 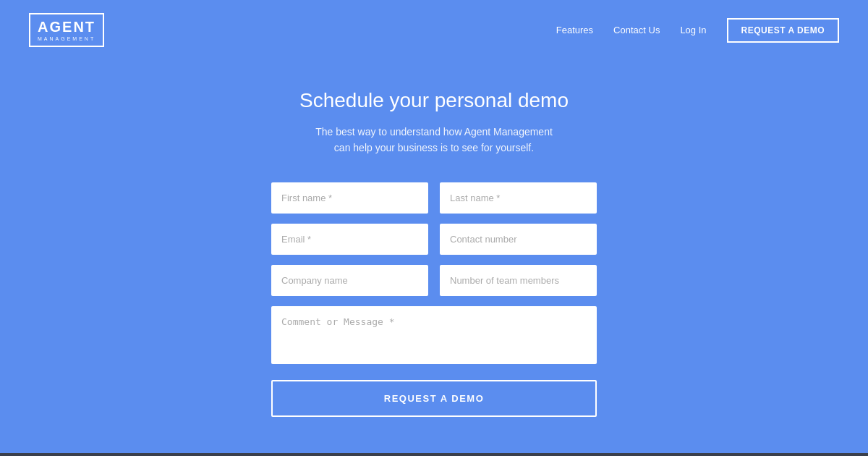 I want to click on logo: AGENT MANAGEMENT, so click(x=67, y=30).